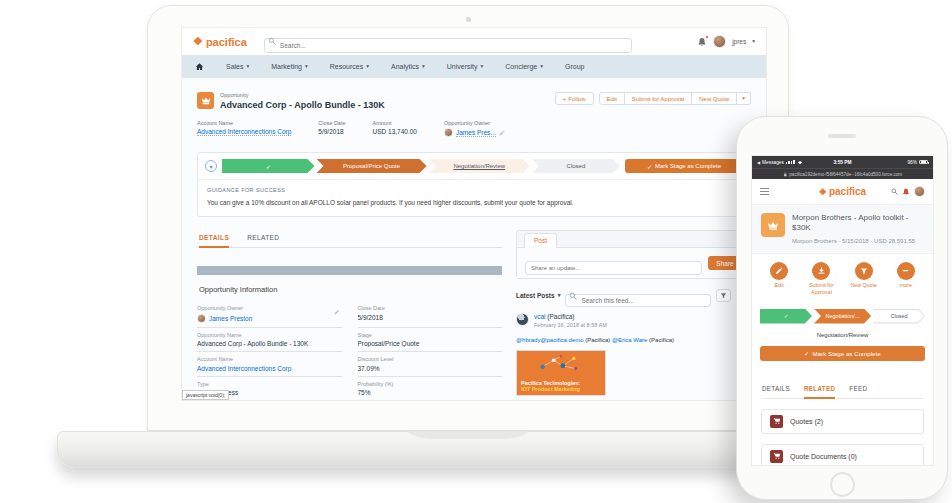 The height and width of the screenshot is (503, 952). Describe the element at coordinates (550, 340) in the screenshot. I see `mention-link: @hbrady@pacifica.demo` at that location.